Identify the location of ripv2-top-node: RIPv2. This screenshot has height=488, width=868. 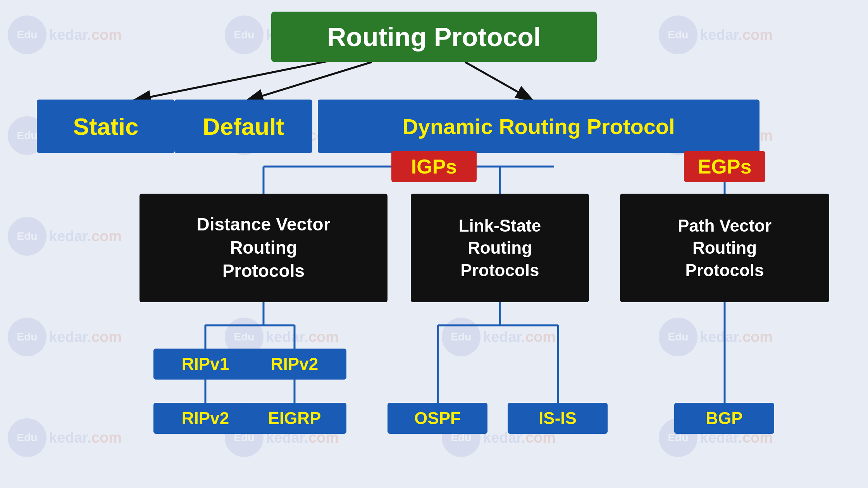
(294, 364).